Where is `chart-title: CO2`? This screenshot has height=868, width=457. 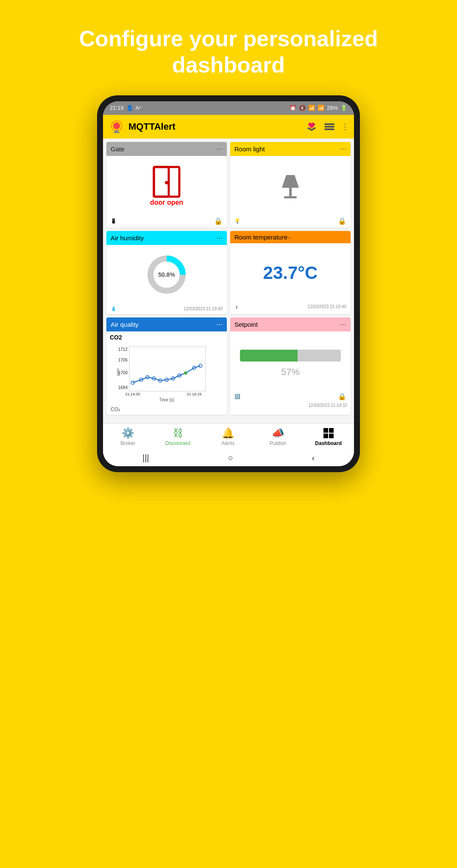
chart-title: CO2 is located at coordinates (116, 337).